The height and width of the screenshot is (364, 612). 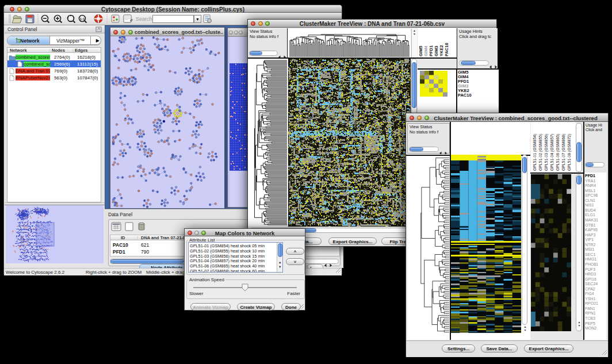 What do you see at coordinates (558, 152) in the screenshot?
I see `svg-text: GPL51-06 (GSM865)` at bounding box center [558, 152].